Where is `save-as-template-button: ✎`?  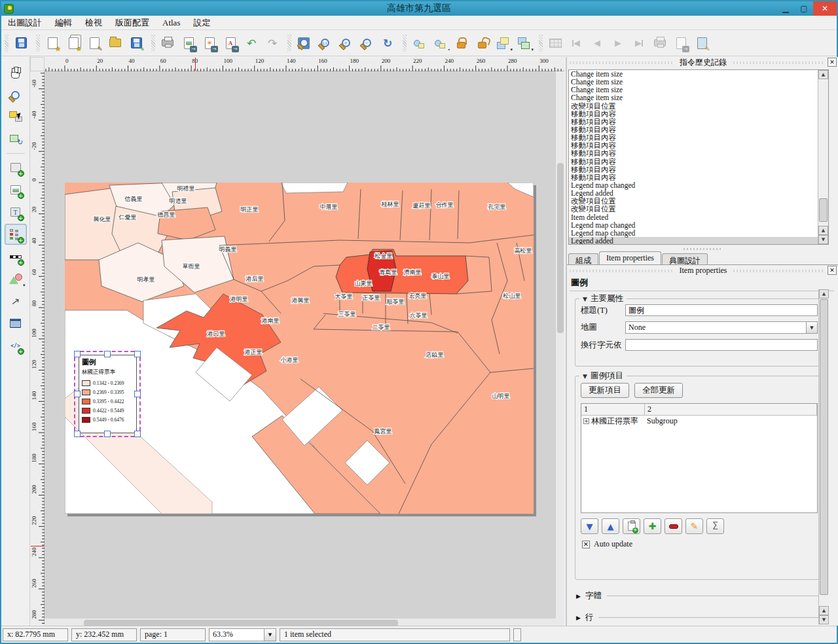 save-as-template-button: ✎ is located at coordinates (136, 43).